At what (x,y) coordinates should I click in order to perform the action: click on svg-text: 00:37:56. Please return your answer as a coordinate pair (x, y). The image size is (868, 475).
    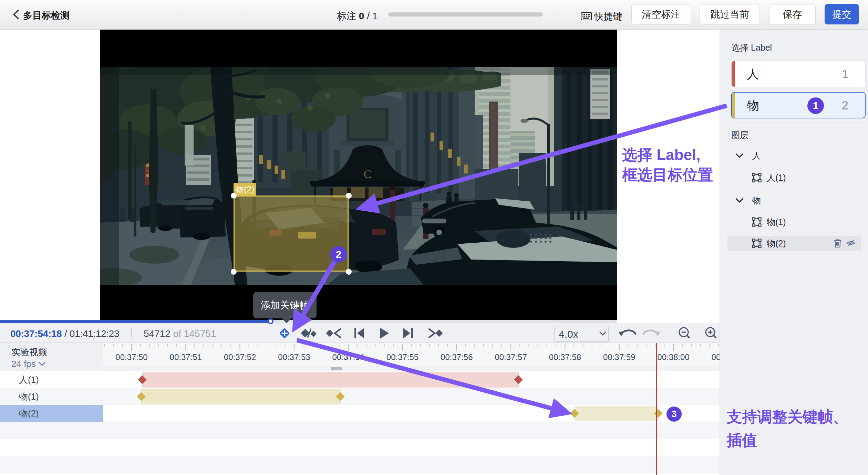
    Looking at the image, I should click on (457, 357).